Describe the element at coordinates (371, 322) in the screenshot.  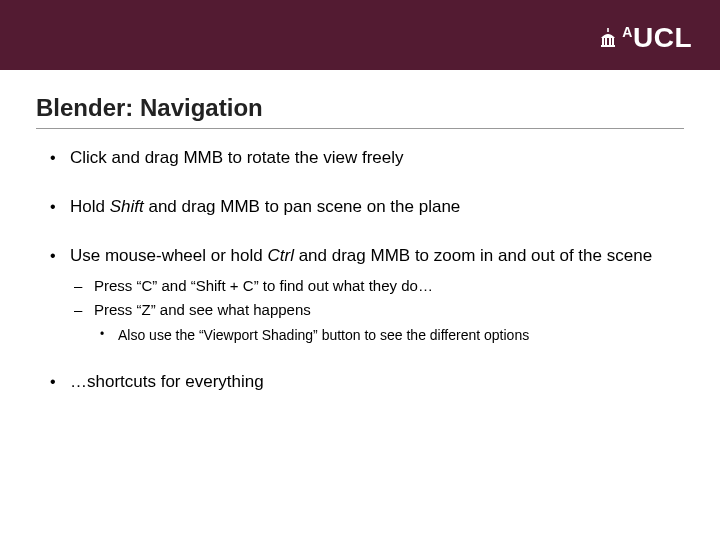
I see `sub-bullet-z: Press “Z” and see what happens Also use …` at that location.